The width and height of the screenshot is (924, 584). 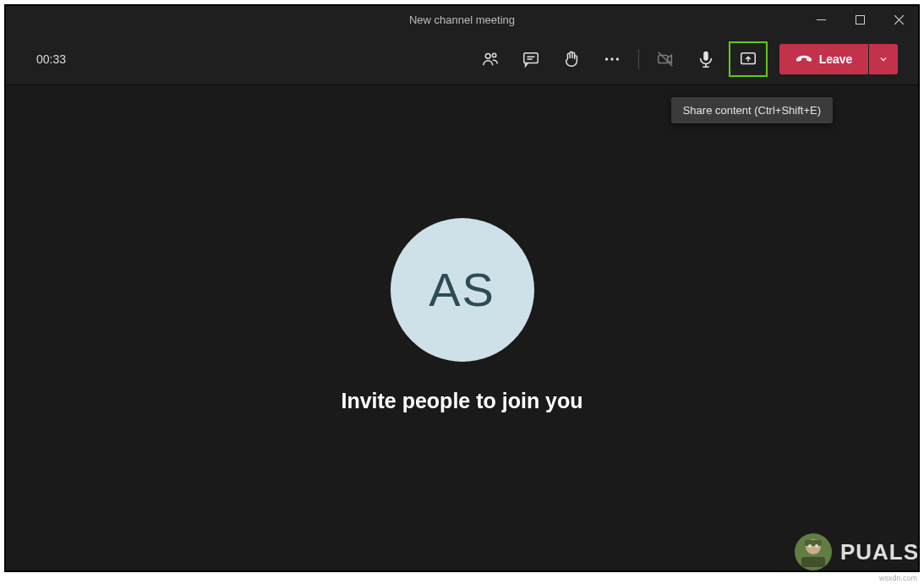 What do you see at coordinates (685, 59) in the screenshot?
I see `meeting-controls: Leave` at bounding box center [685, 59].